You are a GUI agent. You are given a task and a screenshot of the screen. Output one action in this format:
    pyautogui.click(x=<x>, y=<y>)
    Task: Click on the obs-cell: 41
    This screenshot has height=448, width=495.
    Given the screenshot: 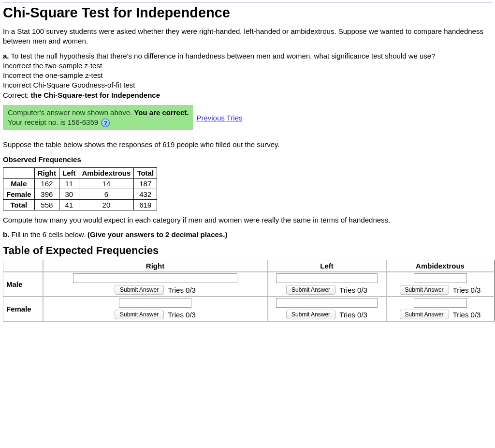 What is the action you would take?
    pyautogui.click(x=70, y=205)
    